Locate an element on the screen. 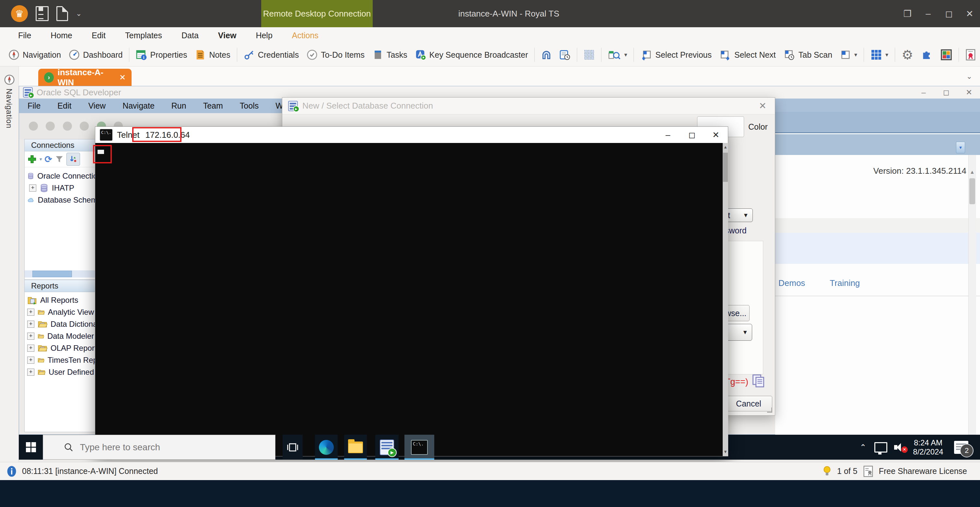  dashboard-button: Dashboard is located at coordinates (95, 55).